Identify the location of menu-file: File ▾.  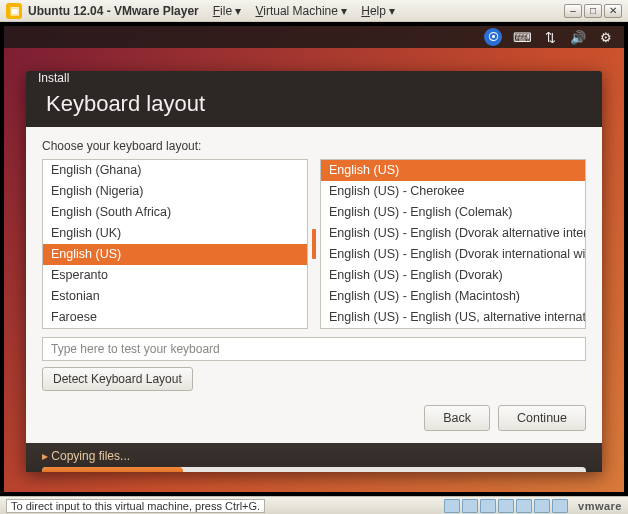
(228, 11).